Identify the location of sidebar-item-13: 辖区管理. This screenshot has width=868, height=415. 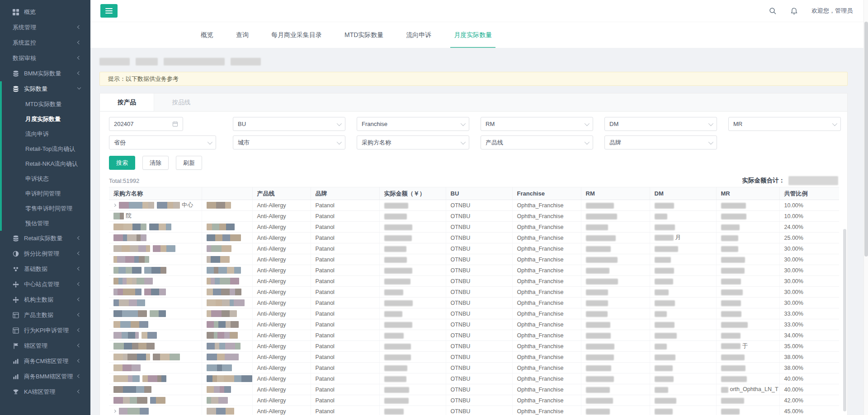
(45, 346).